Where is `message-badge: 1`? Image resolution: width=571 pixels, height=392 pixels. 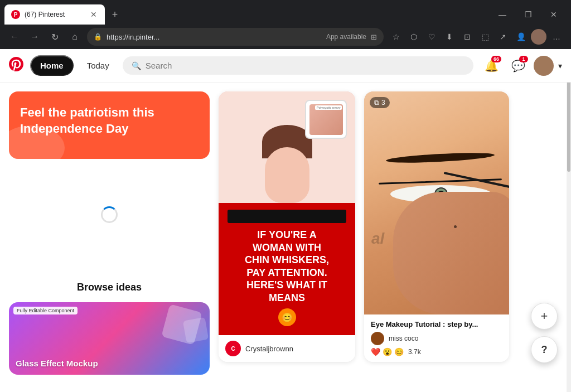 message-badge: 1 is located at coordinates (524, 59).